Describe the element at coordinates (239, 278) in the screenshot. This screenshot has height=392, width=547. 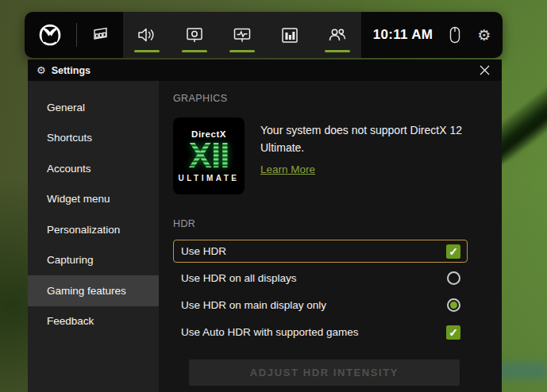
I see `hdr-all-displays-label: Use HDR on all displays` at that location.